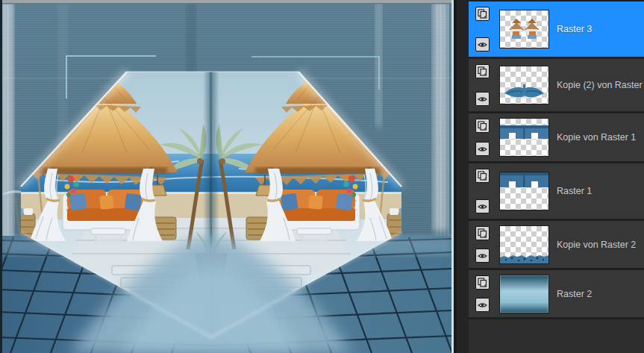 The height and width of the screenshot is (353, 644). What do you see at coordinates (557, 246) in the screenshot?
I see `layer-row-kopie-von-raster-2: Kopie von Raster 2` at bounding box center [557, 246].